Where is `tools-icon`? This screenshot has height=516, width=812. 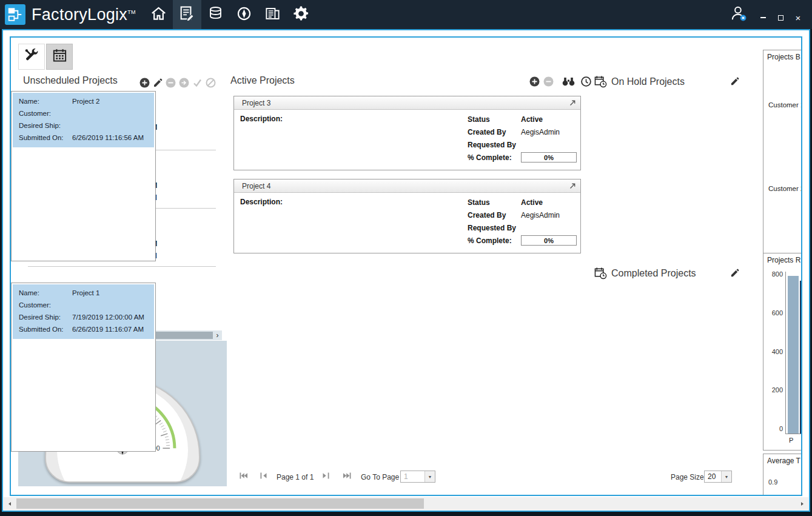
tools-icon is located at coordinates (32, 57).